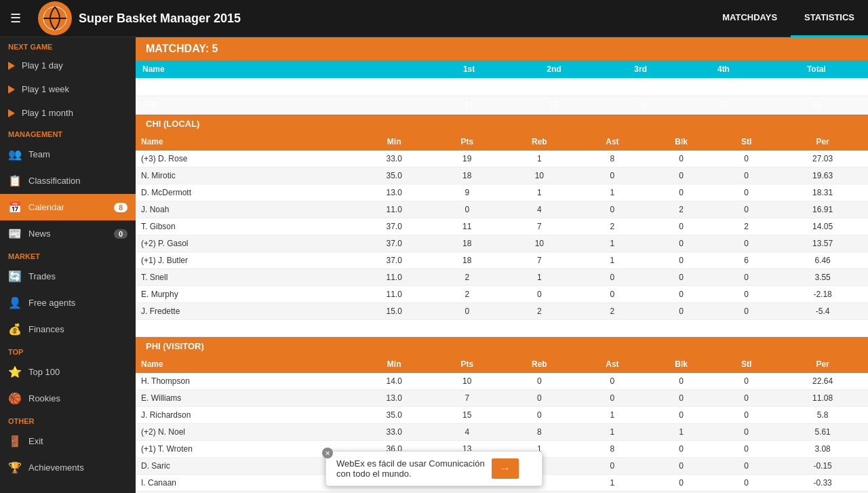 The width and height of the screenshot is (868, 493). I want to click on chi-col-pts: Pts, so click(467, 142).